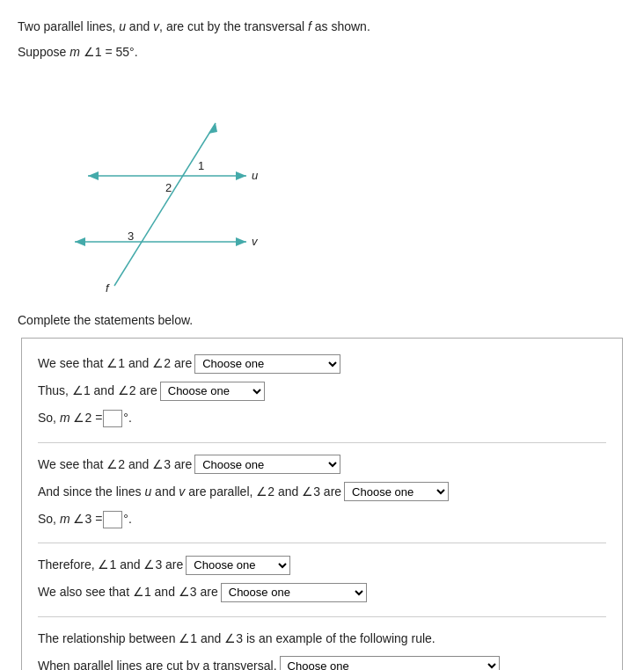 The image size is (644, 670). What do you see at coordinates (113, 520) in the screenshot?
I see `m-angle3-input` at bounding box center [113, 520].